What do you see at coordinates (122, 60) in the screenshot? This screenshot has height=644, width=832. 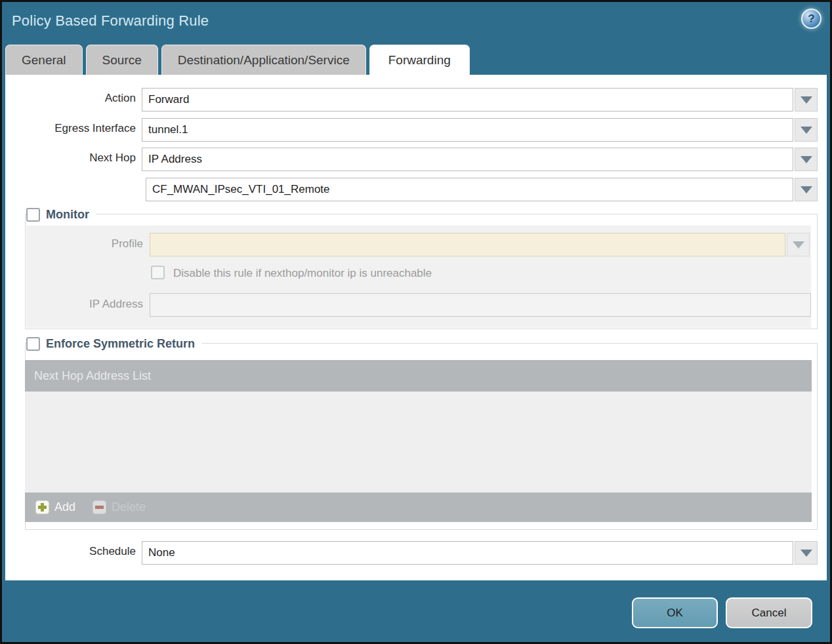 I see `tab-source-label: Source` at bounding box center [122, 60].